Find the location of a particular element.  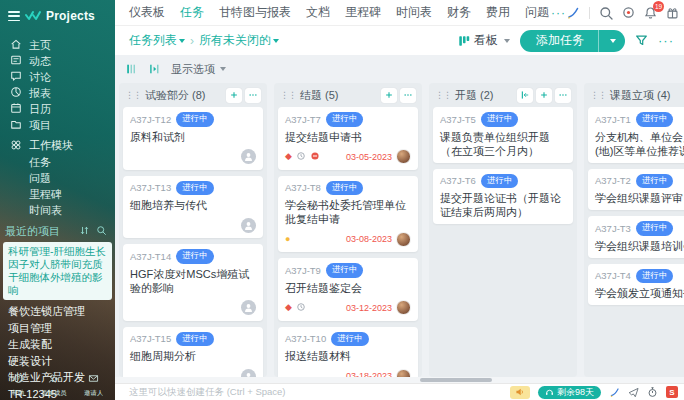

collapse-column-button is located at coordinates (525, 96).